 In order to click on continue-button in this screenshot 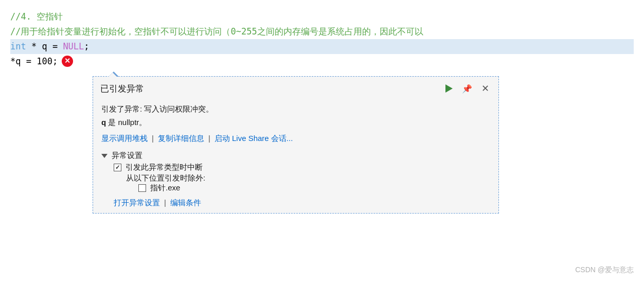, I will do `click(449, 89)`.